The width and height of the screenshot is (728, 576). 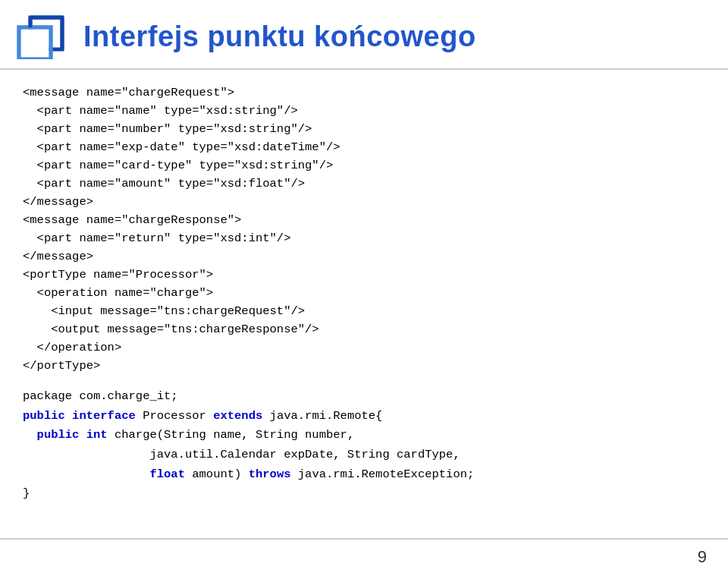 I want to click on java-exception: java.rmi.RemoteException;, so click(x=382, y=474).